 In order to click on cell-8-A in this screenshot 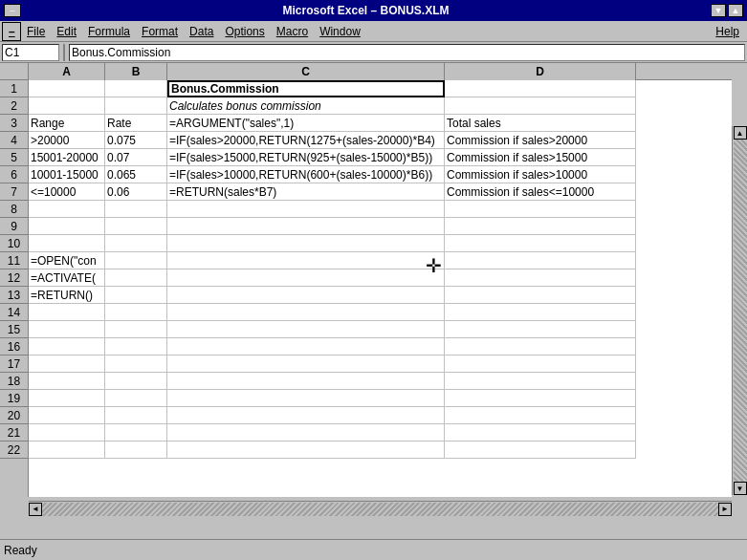, I will do `click(67, 209)`.